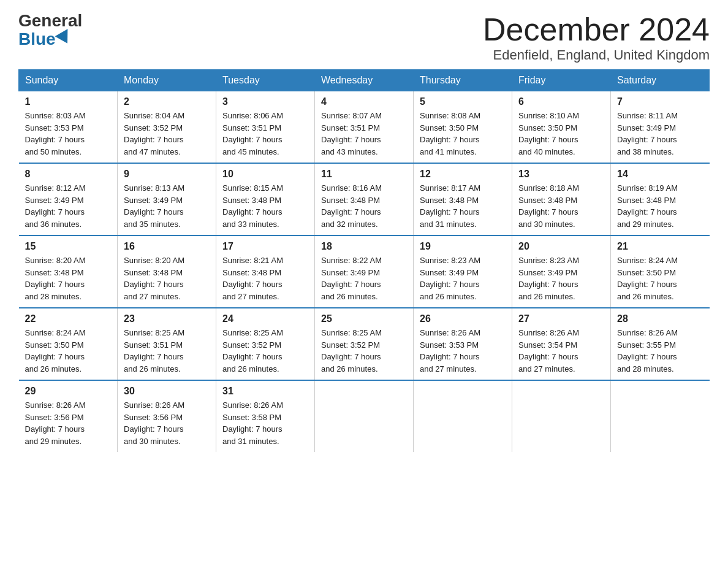 This screenshot has height=563, width=728. Describe the element at coordinates (463, 344) in the screenshot. I see `calendar-cell: 26Sunrise: 8:26 AMSunset: 3:53 PMDayligh…` at that location.